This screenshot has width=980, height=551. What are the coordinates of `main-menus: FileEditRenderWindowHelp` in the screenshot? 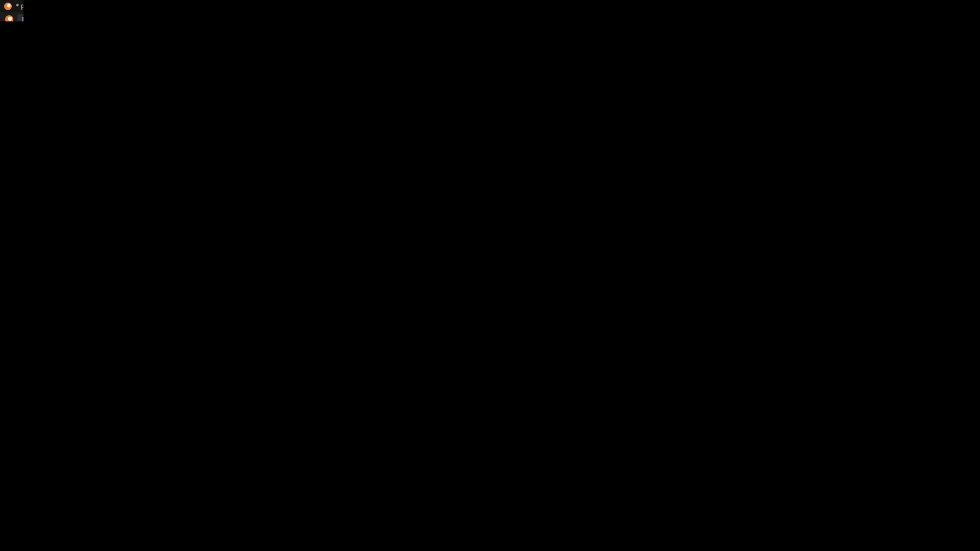 It's located at (20, 18).